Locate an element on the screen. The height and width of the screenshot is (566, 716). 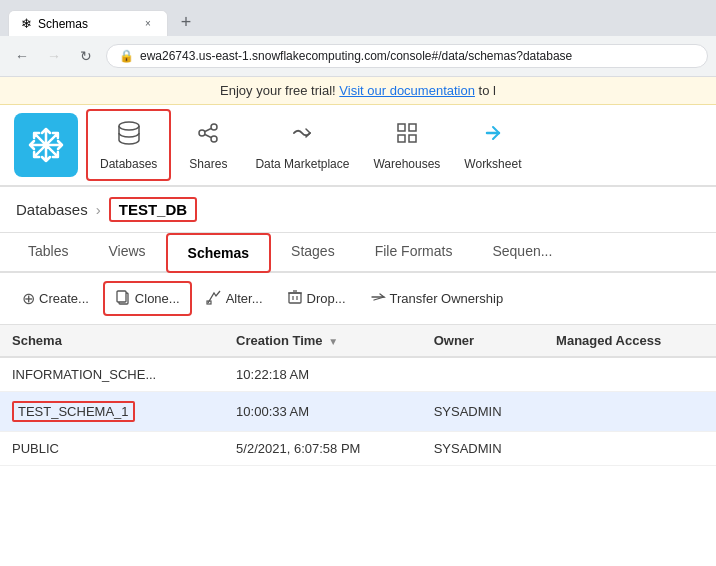
banner: Enjoy your free trial! Visit our documen… is located at coordinates (358, 91).